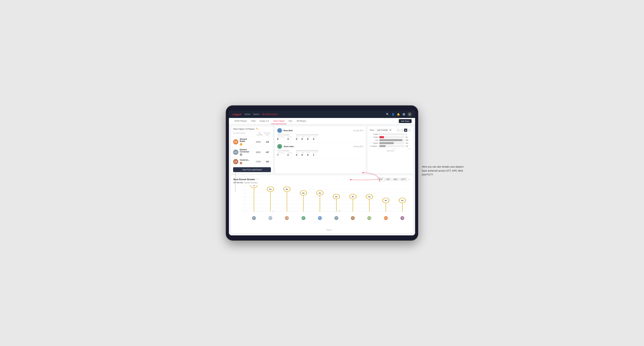 This screenshot has height=346, width=644. Describe the element at coordinates (390, 149) in the screenshot. I see `chart-axis: 0 200 400` at that location.